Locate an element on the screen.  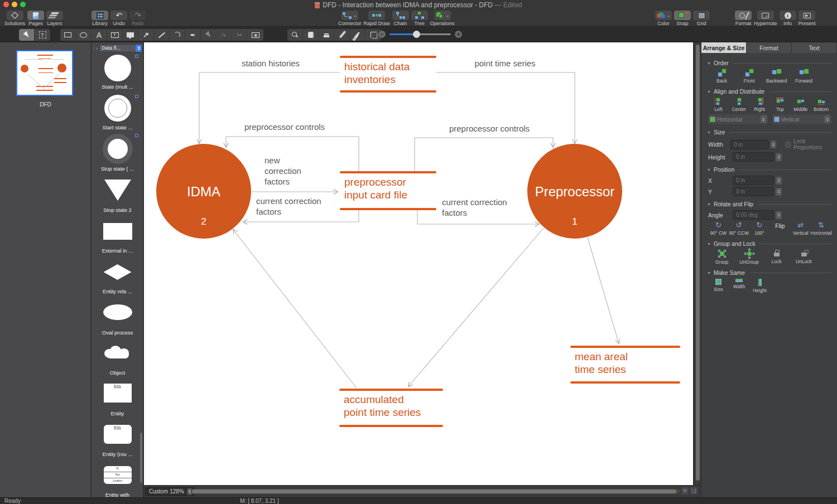
present-button: ▶ Present is located at coordinates (807, 18).